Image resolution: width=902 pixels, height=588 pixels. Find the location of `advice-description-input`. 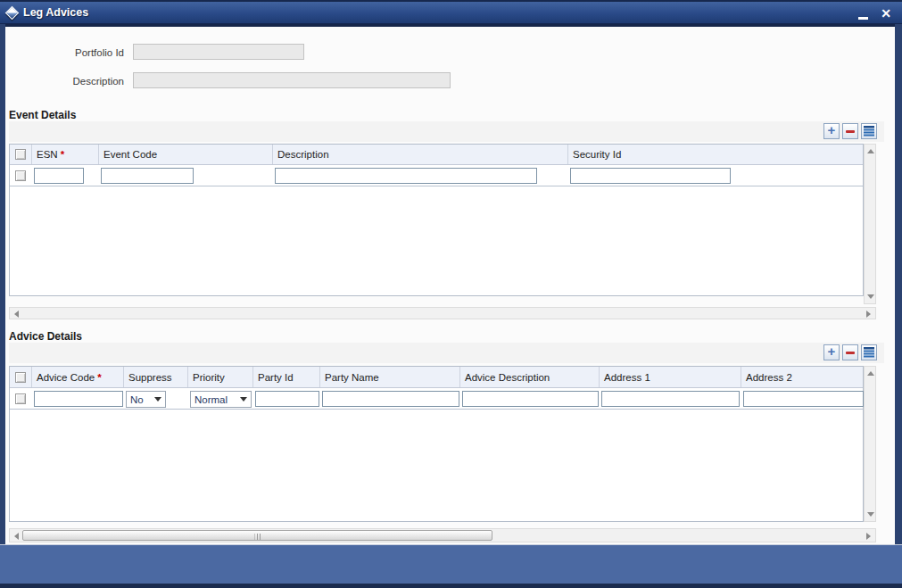

advice-description-input is located at coordinates (530, 399).